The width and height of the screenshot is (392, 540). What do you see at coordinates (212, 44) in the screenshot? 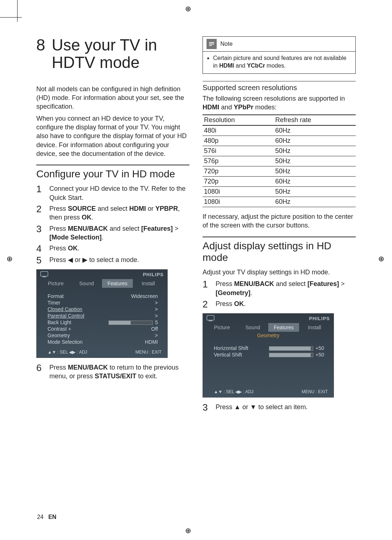
I see `note-icon` at bounding box center [212, 44].